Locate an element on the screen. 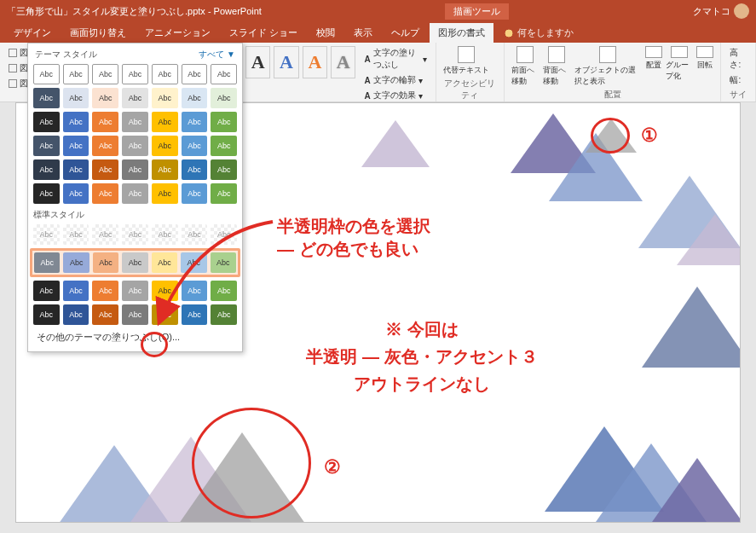 This screenshot has width=756, height=533. ribbon-group-wordart: A A A A A文字の塗りつぶし ▾ A文字の輪郭 ▾ A文字の効果 ▾ ワー… is located at coordinates (338, 72).